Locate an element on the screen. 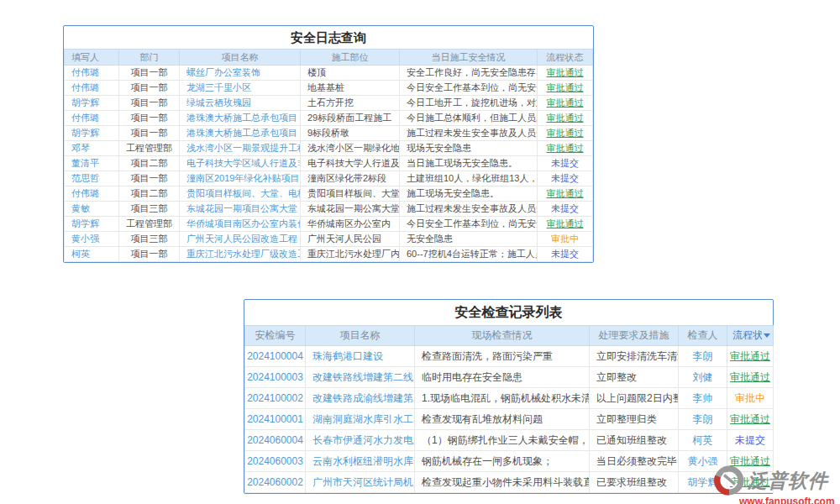  writer-link: 黄小强 is located at coordinates (92, 239).